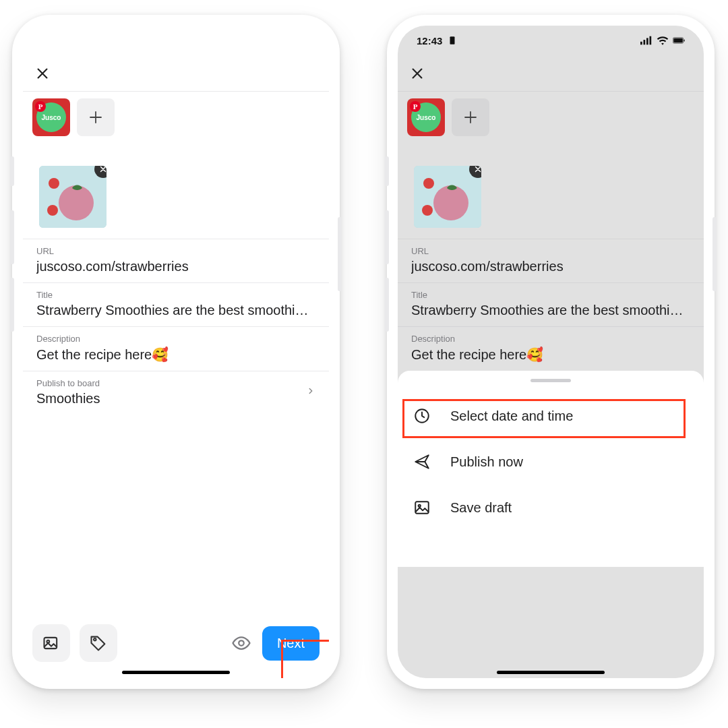  What do you see at coordinates (422, 508) in the screenshot?
I see `image-icon` at bounding box center [422, 508].